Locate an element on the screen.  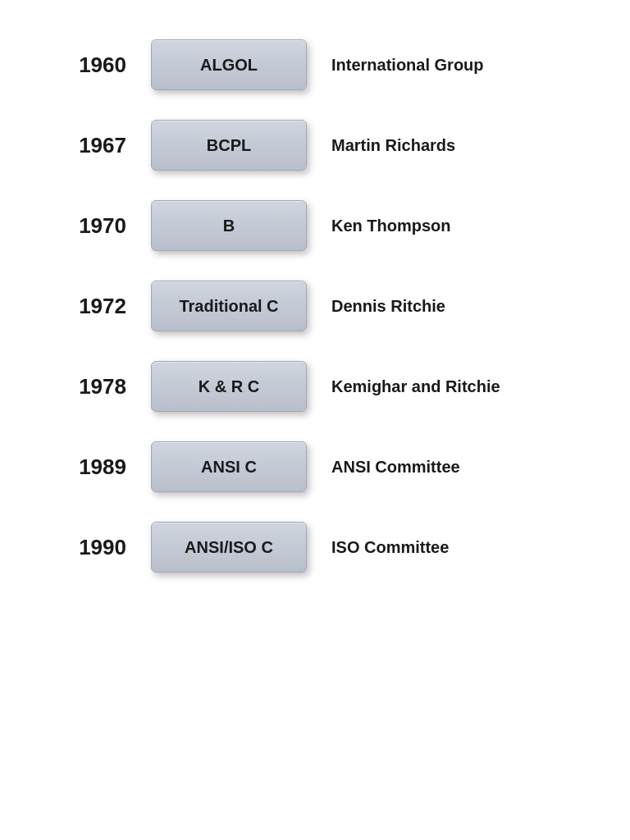
creator-label: Ken Thompson is located at coordinates (442, 226).